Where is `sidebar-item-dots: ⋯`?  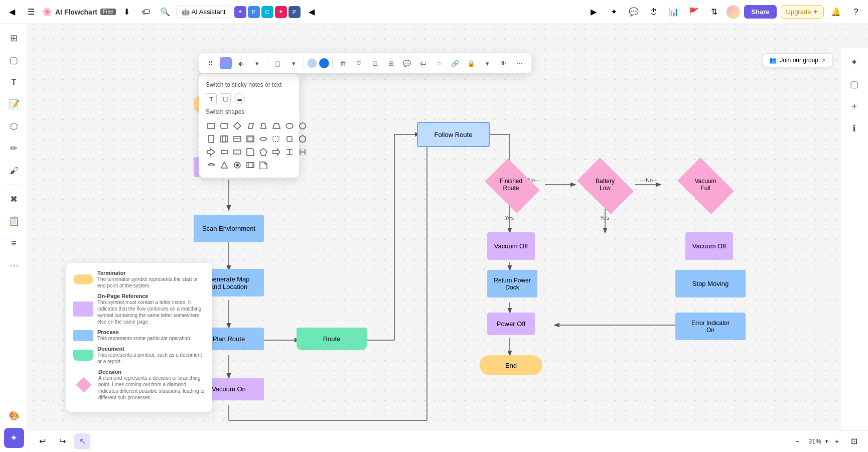 sidebar-item-dots: ⋯ is located at coordinates (14, 265).